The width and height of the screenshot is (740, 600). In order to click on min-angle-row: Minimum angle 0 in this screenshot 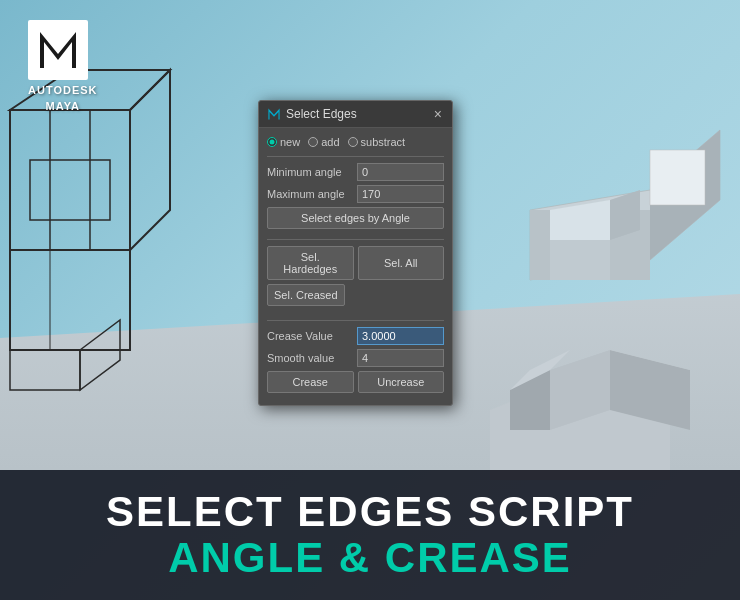, I will do `click(356, 172)`.